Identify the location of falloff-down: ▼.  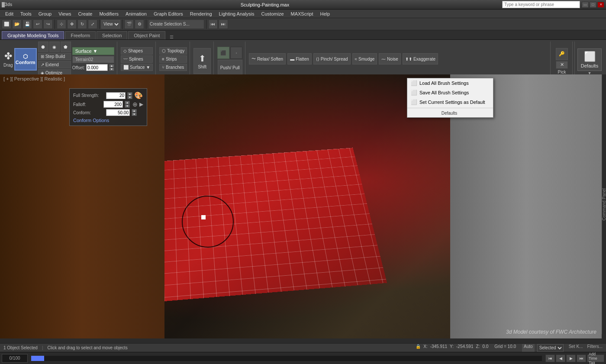
(127, 106).